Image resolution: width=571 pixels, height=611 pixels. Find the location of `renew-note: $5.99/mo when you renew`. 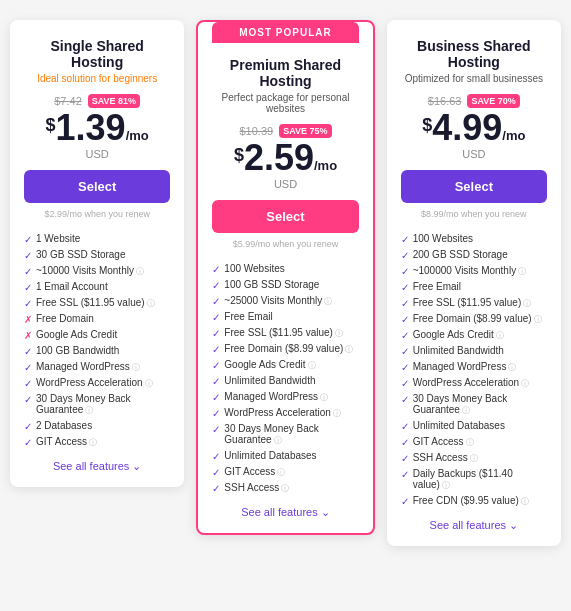

renew-note: $5.99/mo when you renew is located at coordinates (285, 244).